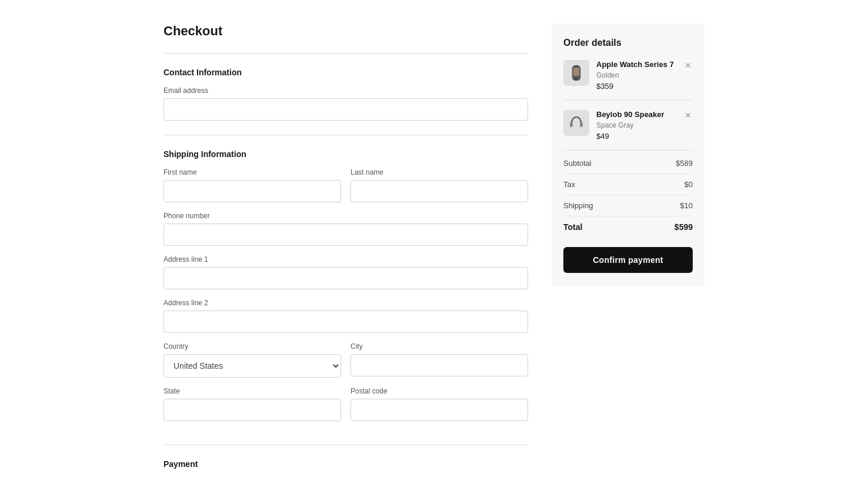 This screenshot has width=868, height=487. Describe the element at coordinates (645, 125) in the screenshot. I see `item-variant: Space Gray` at that location.